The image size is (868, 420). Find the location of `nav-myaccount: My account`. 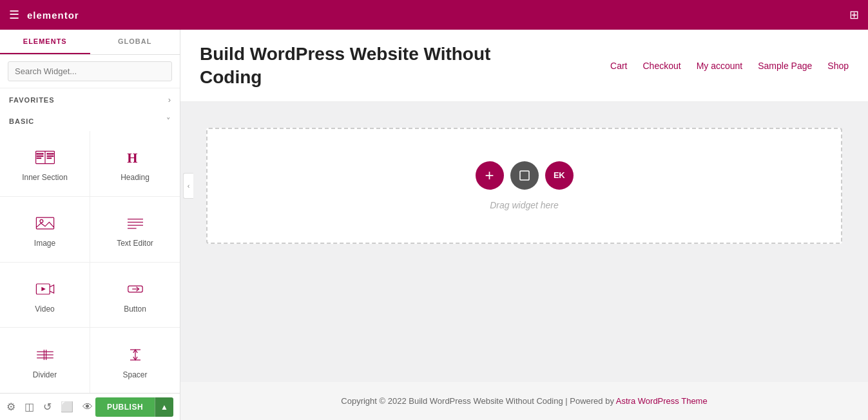

nav-myaccount: My account is located at coordinates (720, 66).